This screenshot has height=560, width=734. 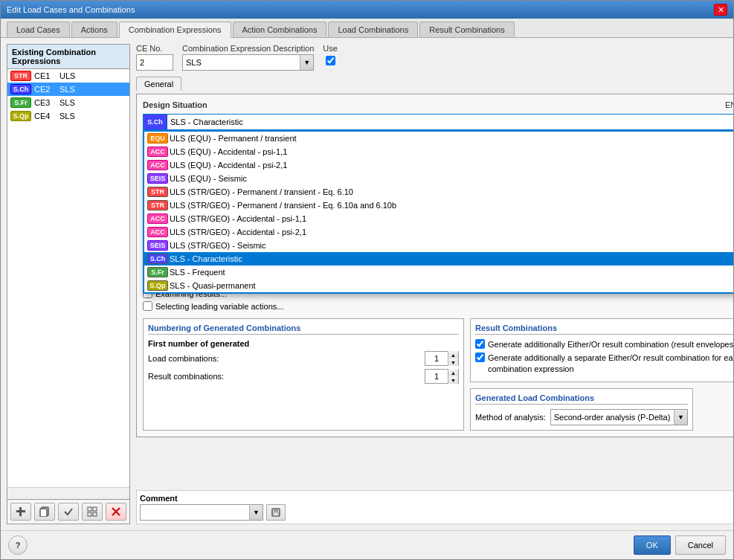 I want to click on badge-seis: SEIS, so click(x=158, y=178).